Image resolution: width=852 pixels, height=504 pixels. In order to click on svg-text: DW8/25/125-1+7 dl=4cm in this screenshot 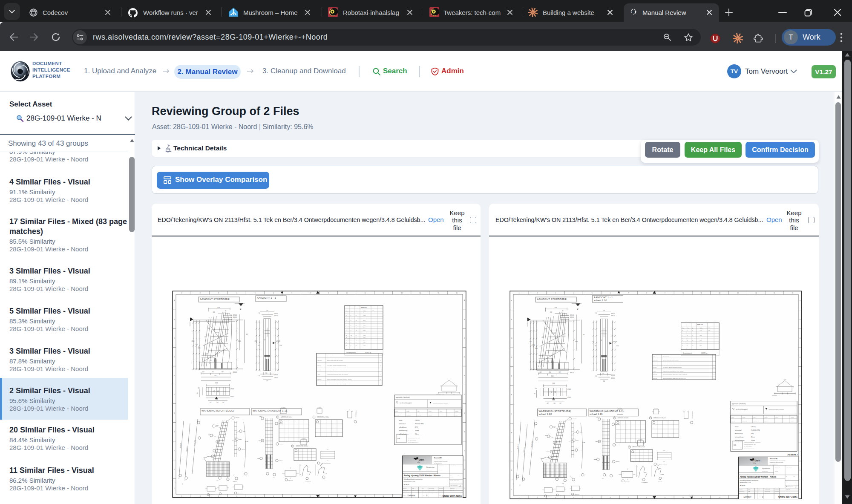, I will do `click(659, 418)`.